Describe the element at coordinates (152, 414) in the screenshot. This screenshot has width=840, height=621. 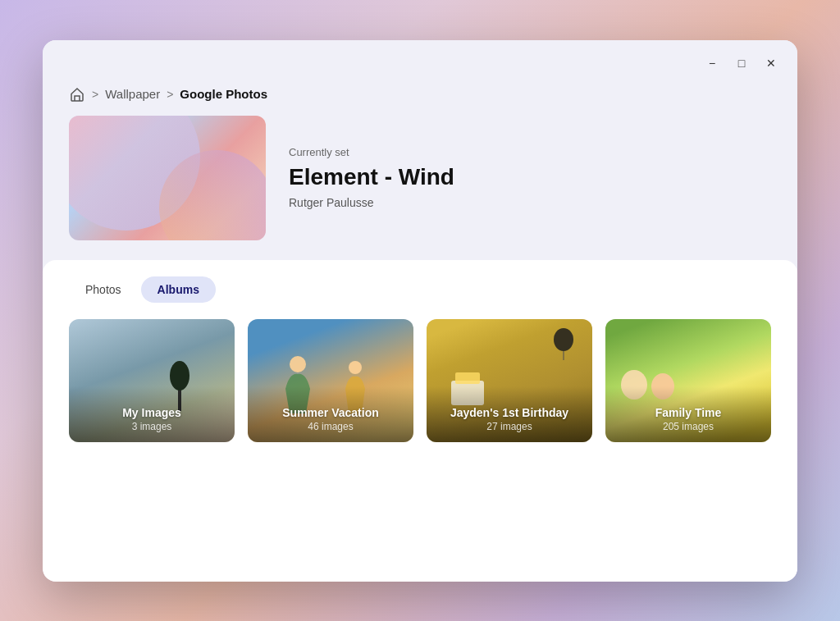
I see `album-overlay: My Images 3 images` at that location.